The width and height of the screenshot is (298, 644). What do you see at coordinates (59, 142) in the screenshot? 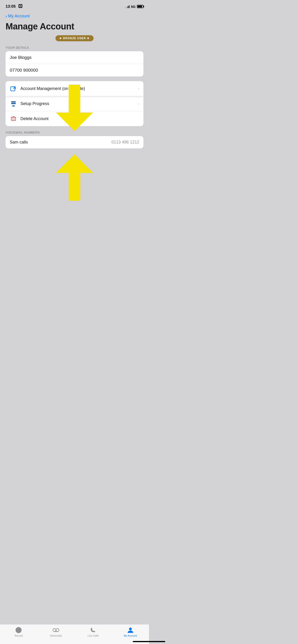
I see `voicemail-name: Sam calls` at bounding box center [59, 142].